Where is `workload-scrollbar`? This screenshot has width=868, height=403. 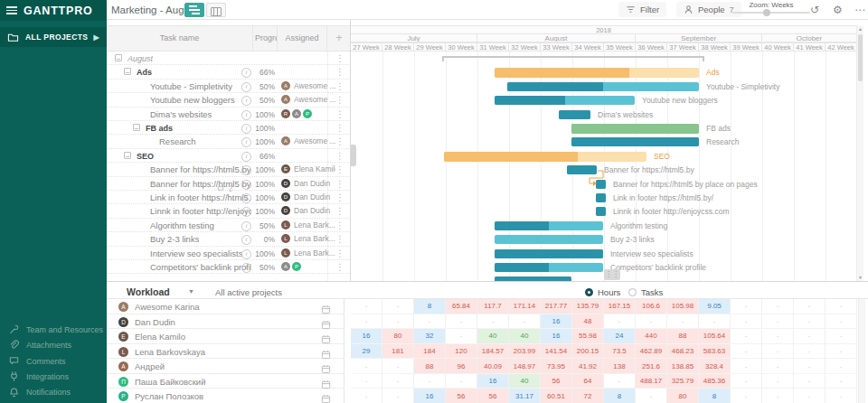
workload-scrollbar is located at coordinates (862, 351).